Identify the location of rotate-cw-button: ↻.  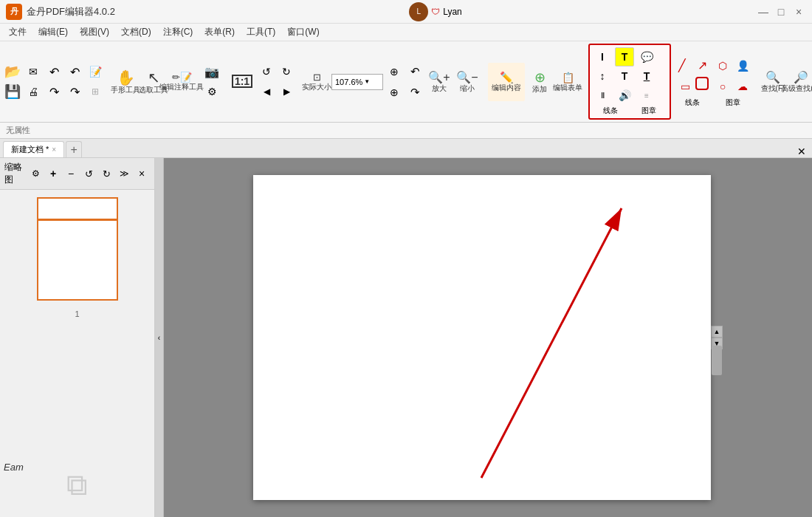
(286, 72).